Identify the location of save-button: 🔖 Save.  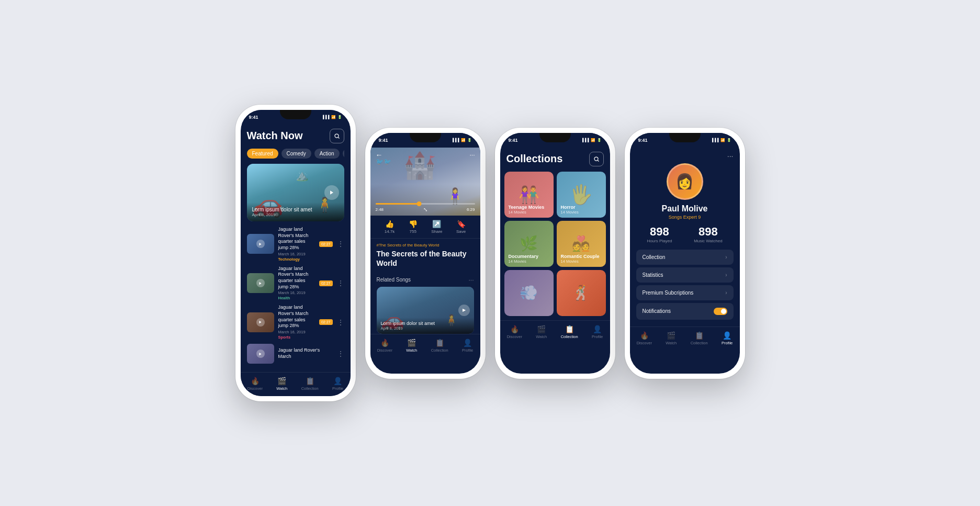
(461, 227).